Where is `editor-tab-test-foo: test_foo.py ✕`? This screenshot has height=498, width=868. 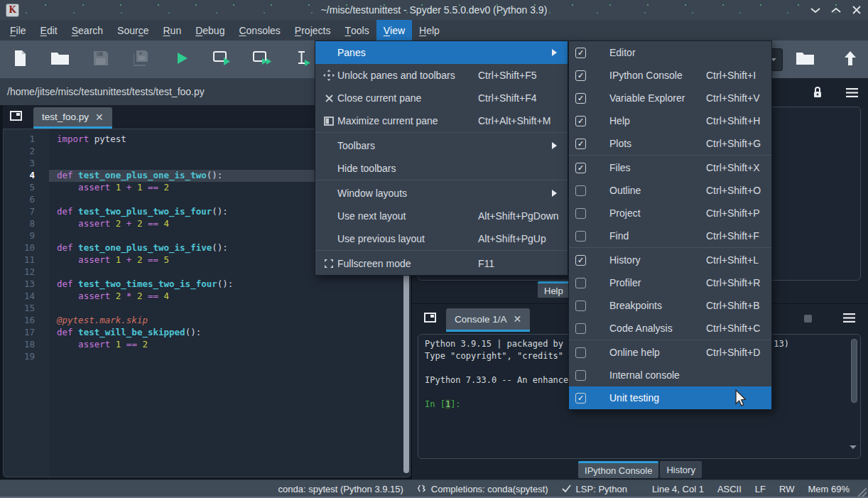 editor-tab-test-foo: test_foo.py ✕ is located at coordinates (72, 118).